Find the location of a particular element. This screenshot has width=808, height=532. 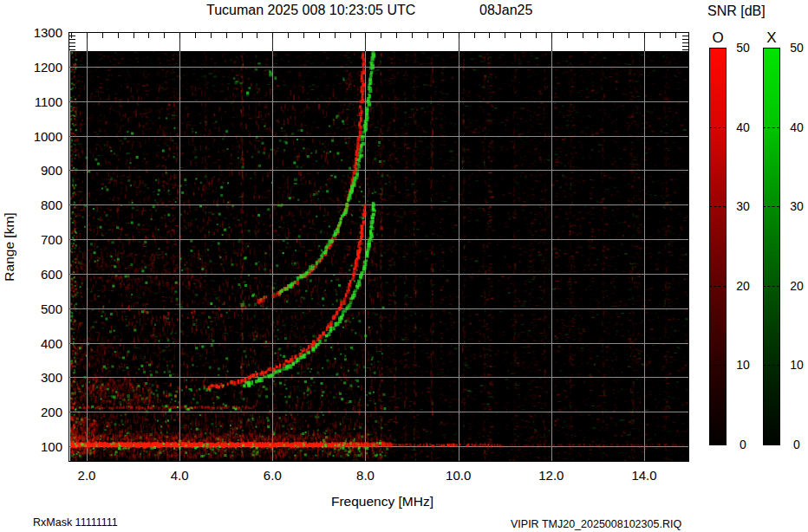

filename-text: VIPIR TMJ20_2025008102305.RIQ is located at coordinates (596, 524).